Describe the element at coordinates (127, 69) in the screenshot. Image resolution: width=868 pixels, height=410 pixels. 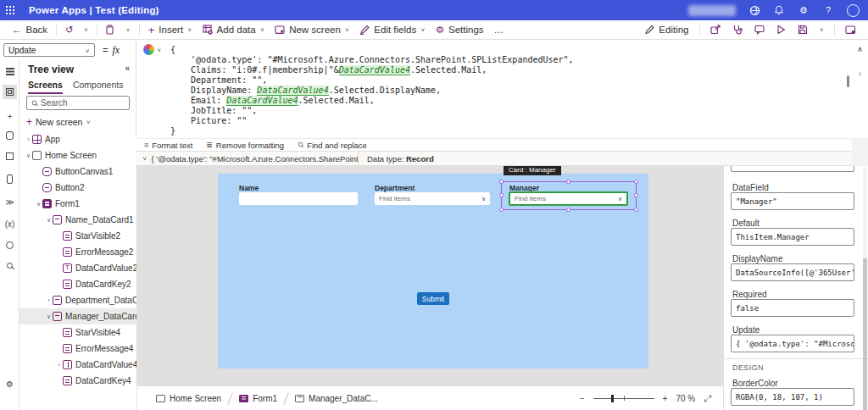
I see `collapse-panel-icon: «` at that location.